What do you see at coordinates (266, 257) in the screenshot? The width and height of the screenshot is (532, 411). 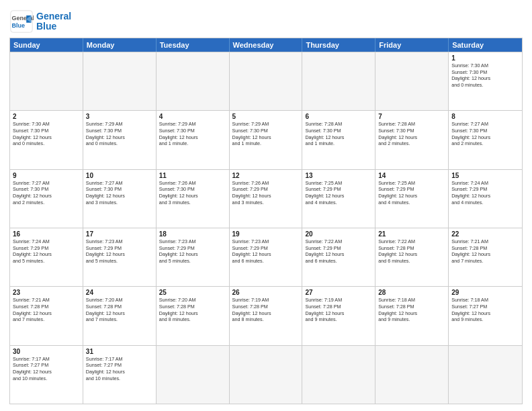 I see `cal-row-3: 16Sunrise: 7:24 AM Sunset: 7:29 PM Dayli…` at bounding box center [266, 257].